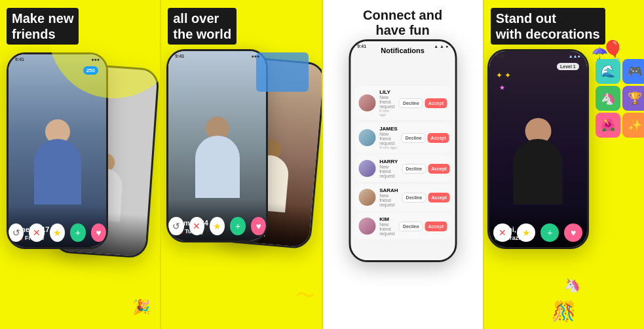  I want to click on notif-james: JAMES New friend request 8 min ago Decli…, so click(402, 138).